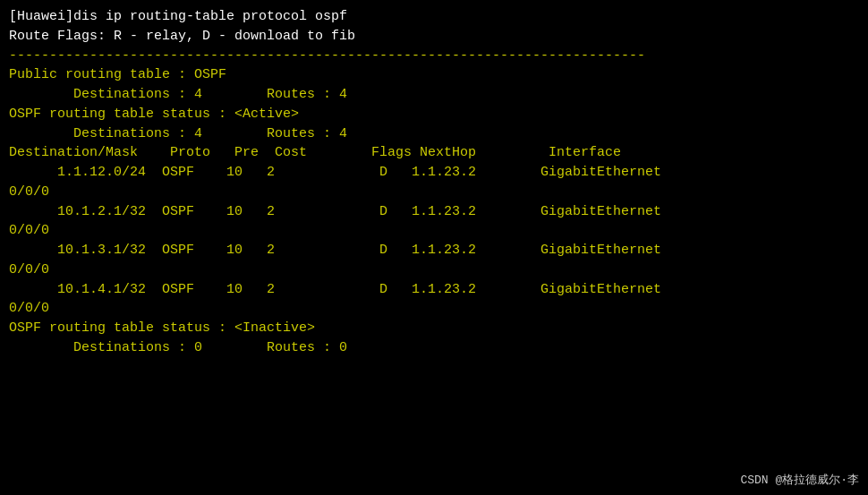  What do you see at coordinates (434, 17) in the screenshot?
I see `terminal-line-0: [Huawei]dis ip routing-table protocol os…` at bounding box center [434, 17].